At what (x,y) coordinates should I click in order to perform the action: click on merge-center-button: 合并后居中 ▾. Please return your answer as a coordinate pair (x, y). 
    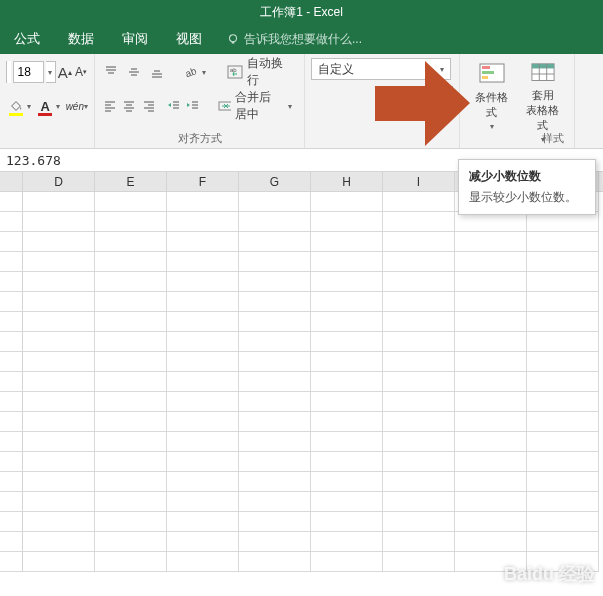
    Looking at the image, I should click on (255, 106).